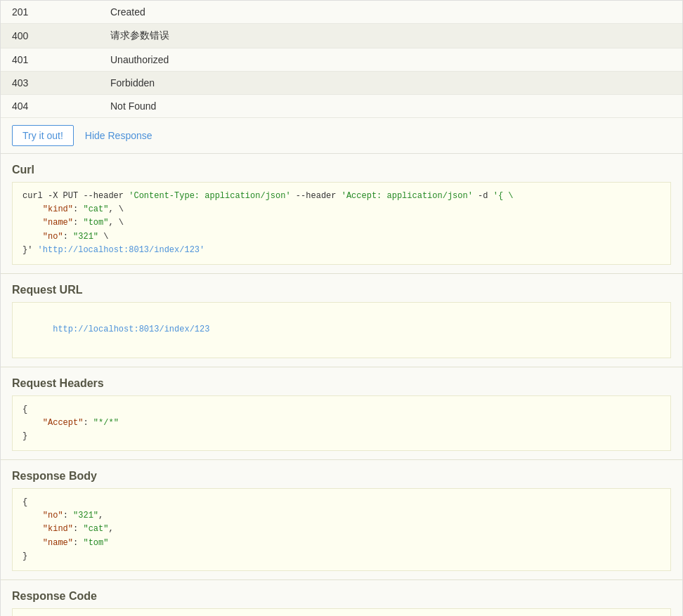 This screenshot has width=683, height=616. I want to click on request-headers-title: Request Headers, so click(342, 381).